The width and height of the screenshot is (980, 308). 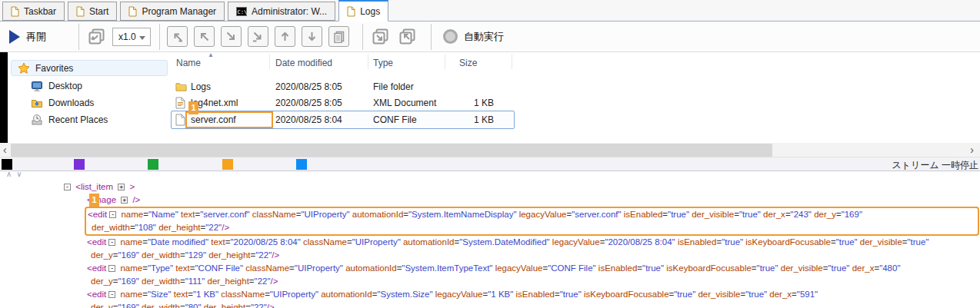 What do you see at coordinates (242, 294) in the screenshot?
I see `xml-token: className` at bounding box center [242, 294].